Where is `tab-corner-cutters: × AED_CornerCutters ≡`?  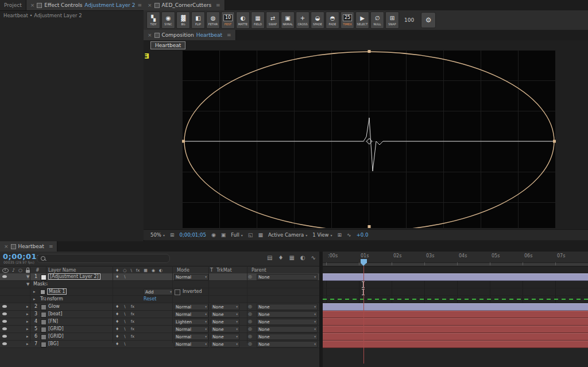 tab-corner-cutters: × AED_CornerCutters ≡ is located at coordinates (184, 5).